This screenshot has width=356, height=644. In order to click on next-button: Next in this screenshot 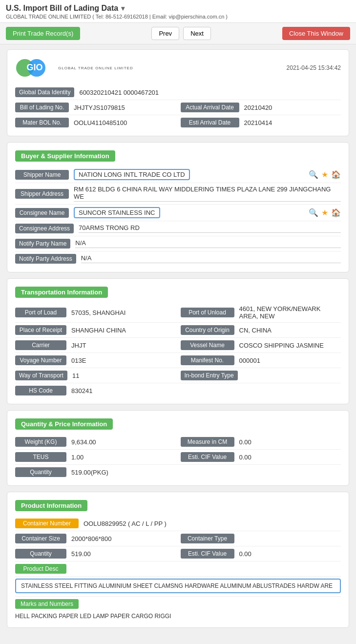, I will do `click(197, 33)`.